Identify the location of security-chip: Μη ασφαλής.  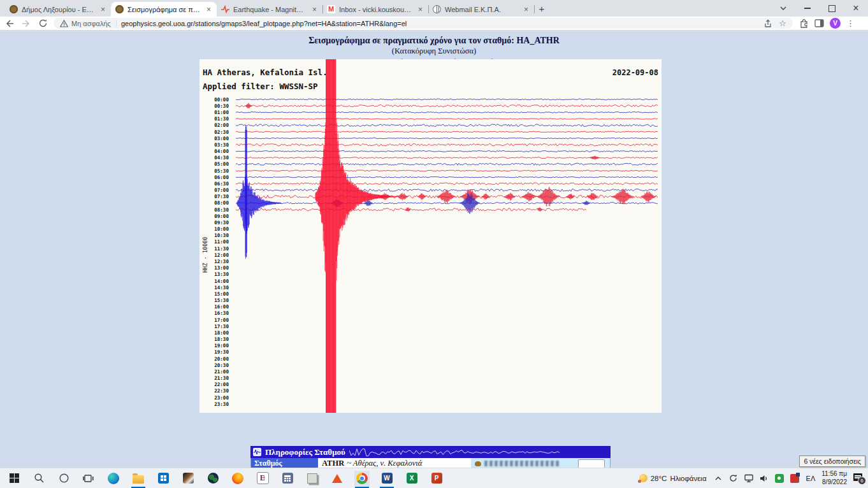
(88, 24).